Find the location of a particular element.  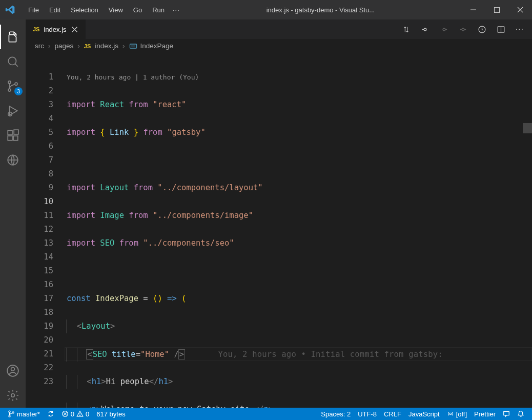

menu-bar: File Edit Selection View Go Run is located at coordinates (96, 10).